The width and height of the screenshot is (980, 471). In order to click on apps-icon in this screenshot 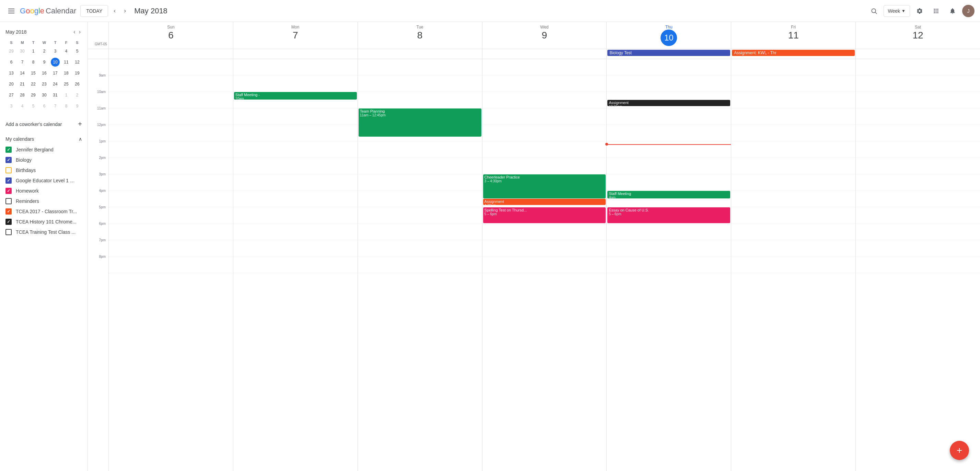, I will do `click(936, 11)`.